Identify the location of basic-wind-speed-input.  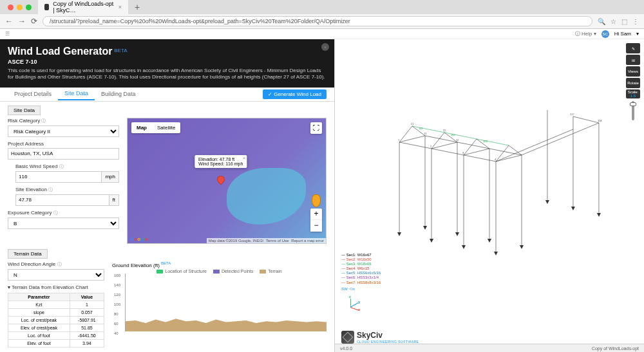
(59, 177).